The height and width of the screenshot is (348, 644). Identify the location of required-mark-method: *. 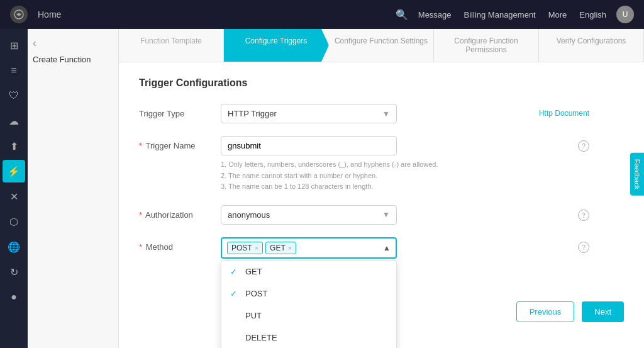
(141, 247).